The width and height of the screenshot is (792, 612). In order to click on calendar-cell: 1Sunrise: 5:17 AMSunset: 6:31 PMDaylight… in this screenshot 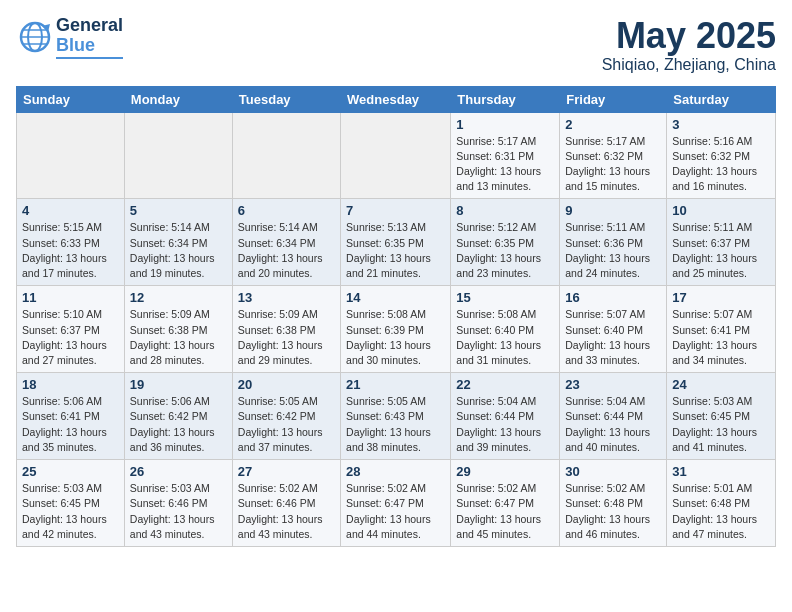, I will do `click(506, 156)`.